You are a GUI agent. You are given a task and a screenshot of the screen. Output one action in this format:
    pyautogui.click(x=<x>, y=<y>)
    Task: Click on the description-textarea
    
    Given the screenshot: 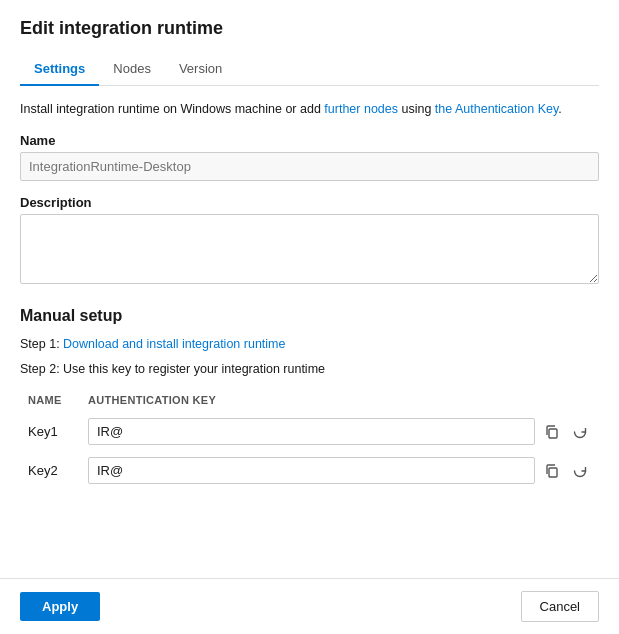 What is the action you would take?
    pyautogui.click(x=310, y=249)
    